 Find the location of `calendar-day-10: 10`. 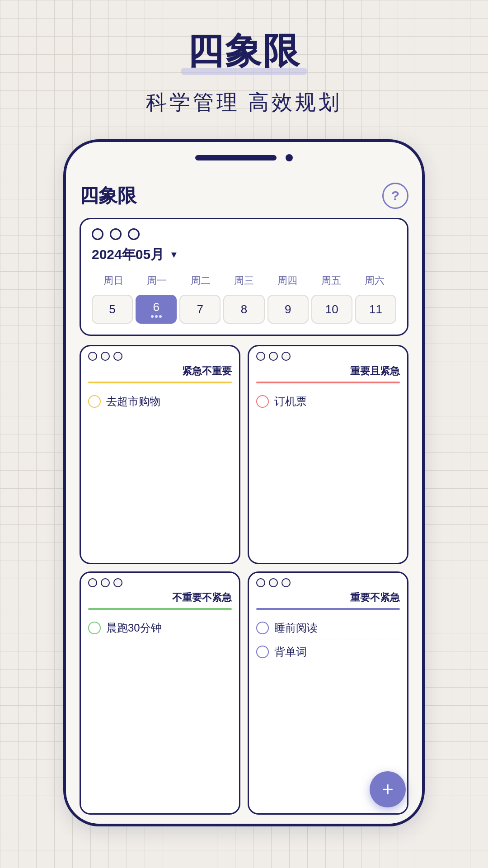

calendar-day-10: 10 is located at coordinates (332, 309).